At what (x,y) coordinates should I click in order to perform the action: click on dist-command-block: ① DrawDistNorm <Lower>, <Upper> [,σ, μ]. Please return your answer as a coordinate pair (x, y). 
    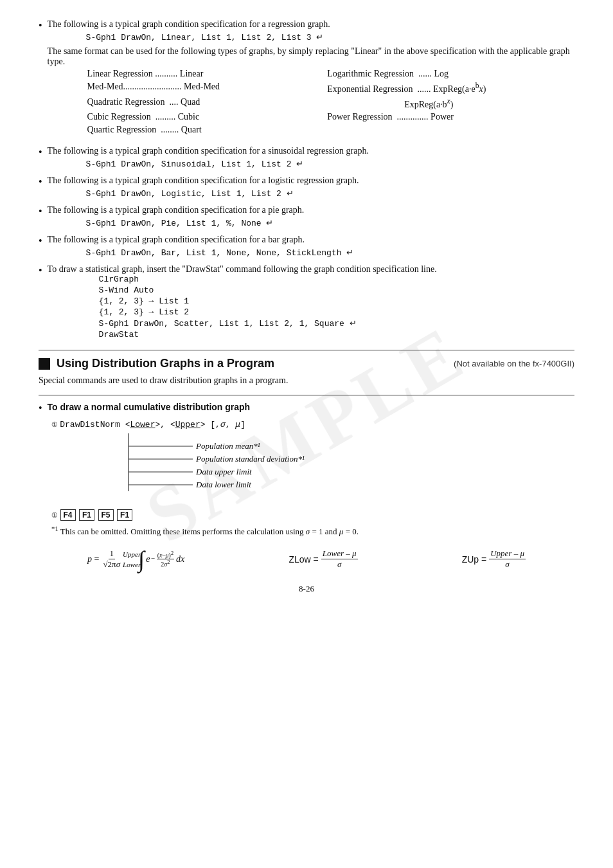
    Looking at the image, I should click on (313, 478).